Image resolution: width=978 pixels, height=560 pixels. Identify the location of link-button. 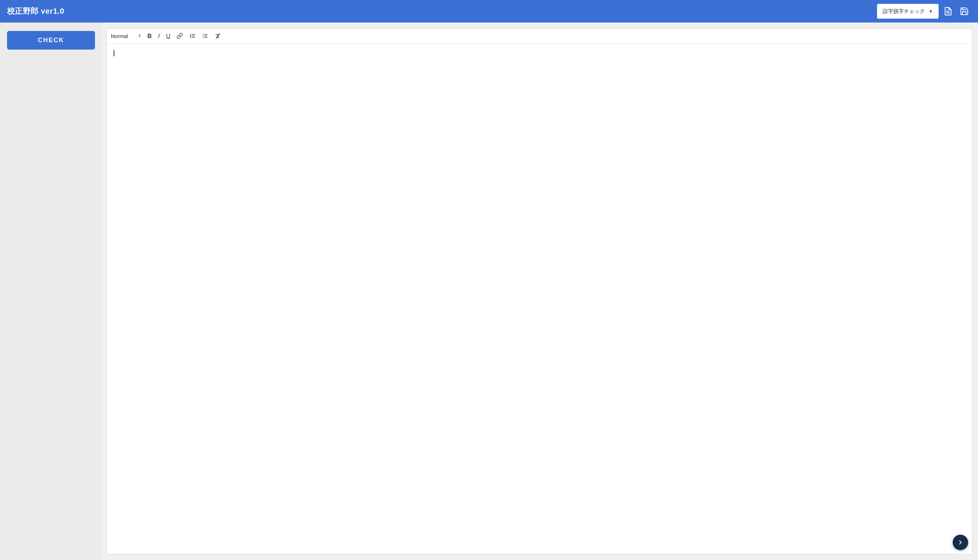
(180, 36).